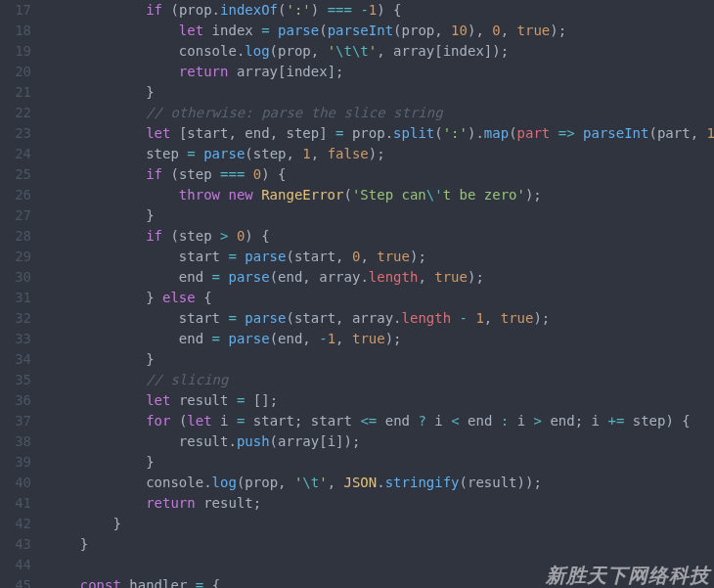  Describe the element at coordinates (20, 278) in the screenshot. I see `line-number: 30` at that location.